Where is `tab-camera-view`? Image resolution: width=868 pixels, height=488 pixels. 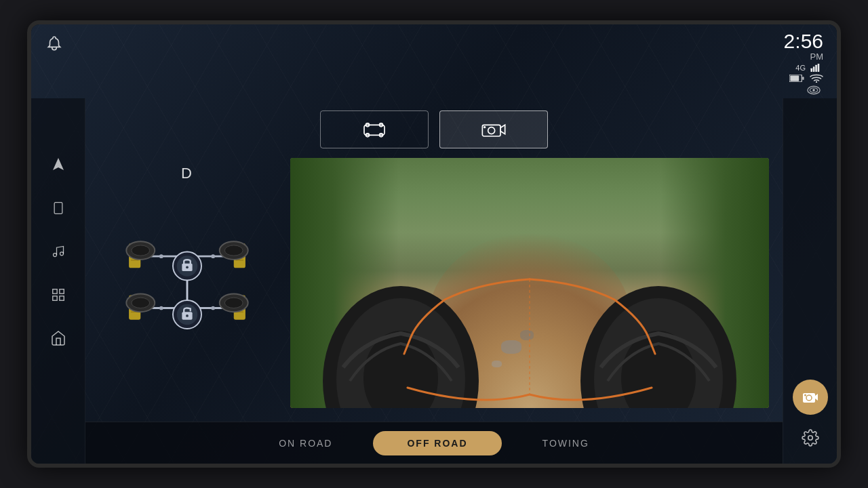
tab-camera-view is located at coordinates (494, 129).